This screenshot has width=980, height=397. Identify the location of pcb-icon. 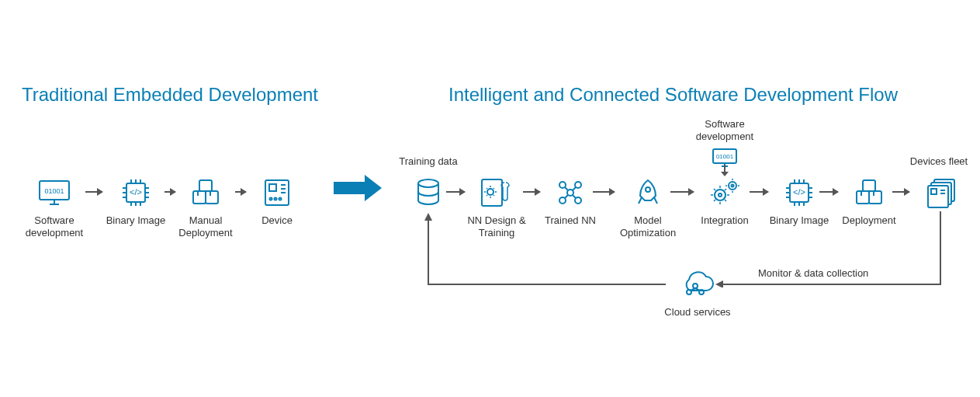
(277, 193).